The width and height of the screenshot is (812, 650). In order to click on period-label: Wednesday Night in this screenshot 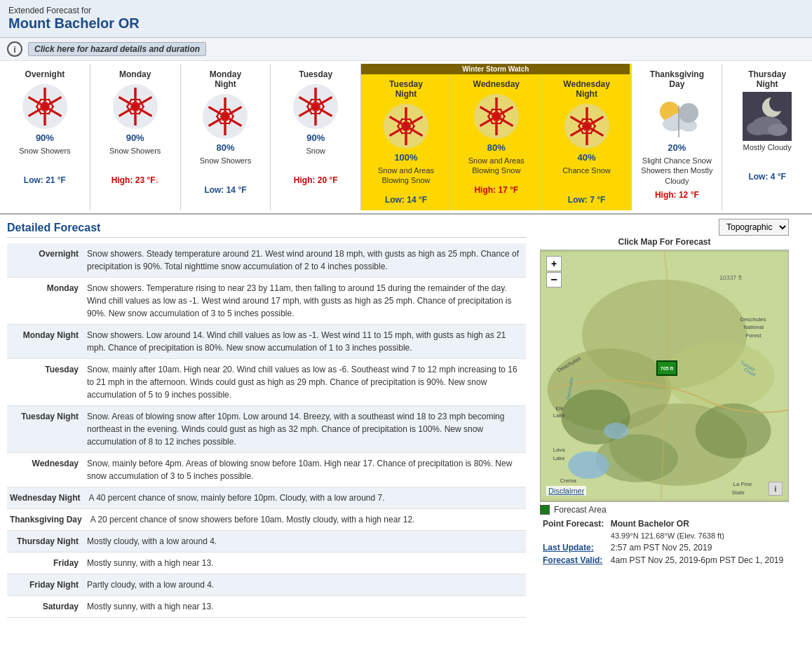, I will do `click(49, 497)`.